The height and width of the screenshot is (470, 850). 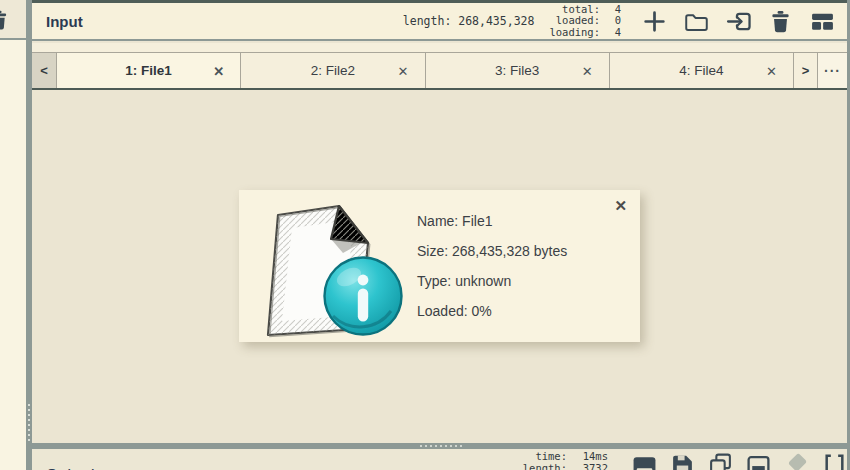 I want to click on output-length-label: length:, so click(x=545, y=466).